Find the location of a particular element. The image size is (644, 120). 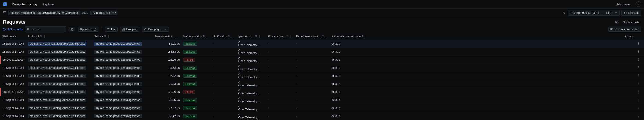

cell-request-status: Success is located at coordinates (196, 68).